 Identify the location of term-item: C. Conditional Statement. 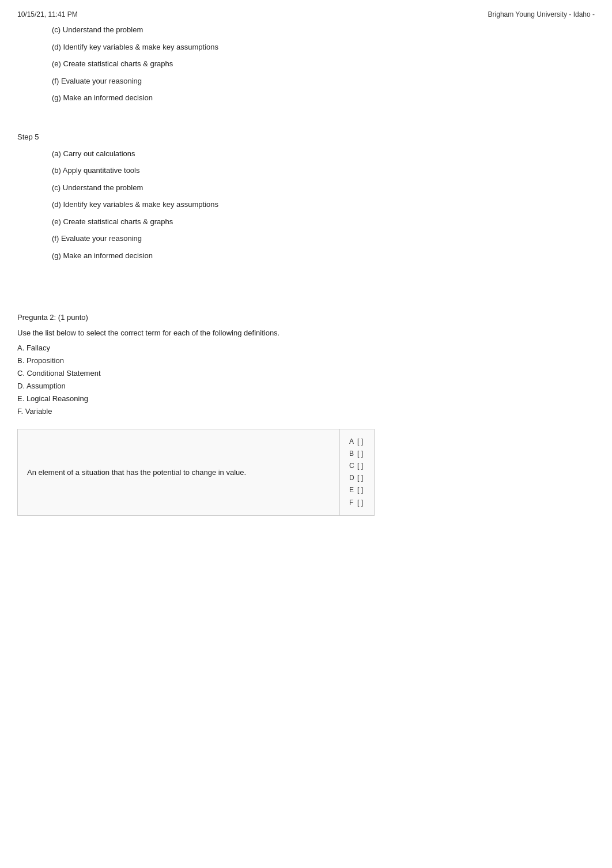
(306, 373).